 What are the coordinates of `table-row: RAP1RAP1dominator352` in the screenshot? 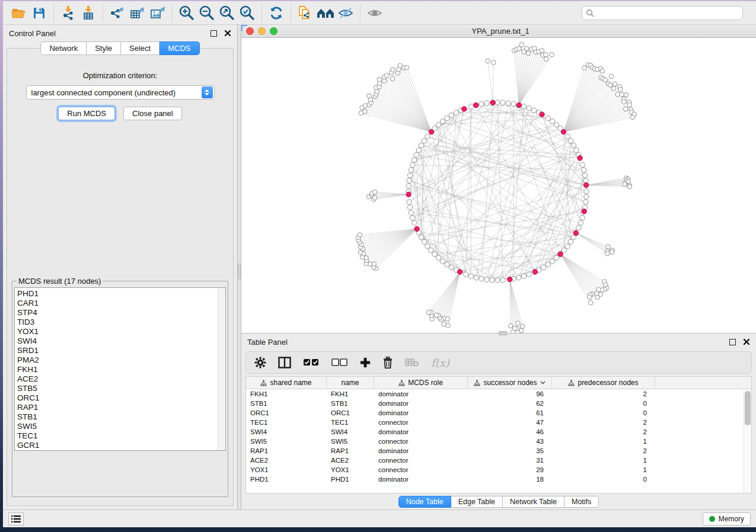 It's located at (499, 451).